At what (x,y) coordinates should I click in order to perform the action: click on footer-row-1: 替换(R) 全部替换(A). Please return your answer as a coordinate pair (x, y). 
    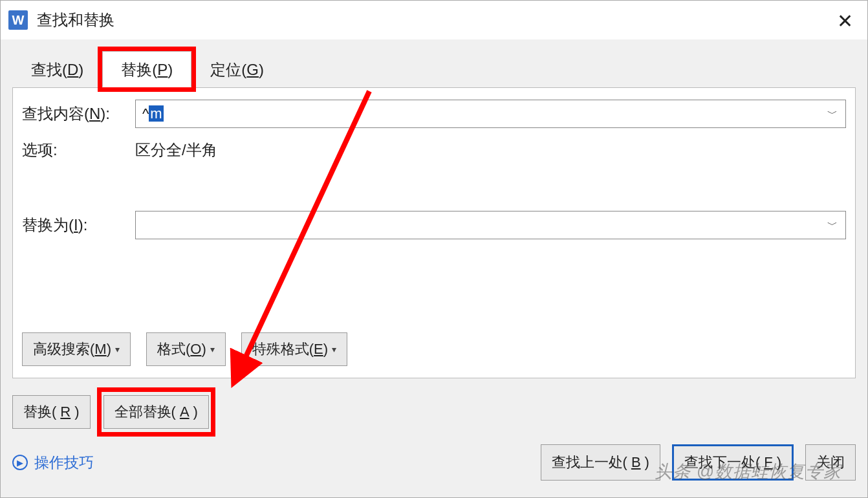
    Looking at the image, I should click on (434, 412).